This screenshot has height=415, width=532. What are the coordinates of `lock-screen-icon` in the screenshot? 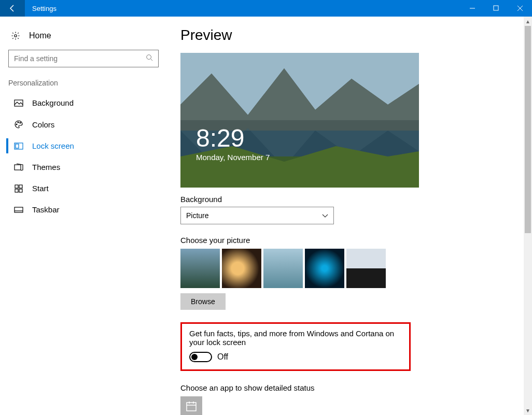 It's located at (19, 146).